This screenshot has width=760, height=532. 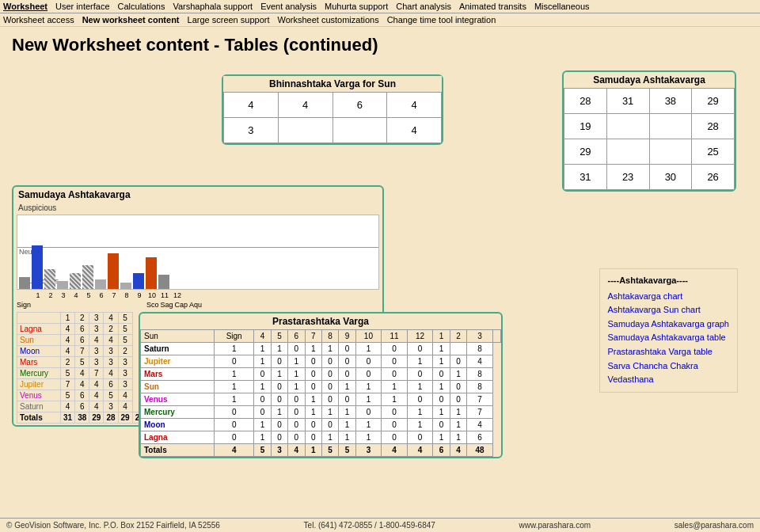 What do you see at coordinates (480, 374) in the screenshot?
I see `cell: 8` at bounding box center [480, 374].